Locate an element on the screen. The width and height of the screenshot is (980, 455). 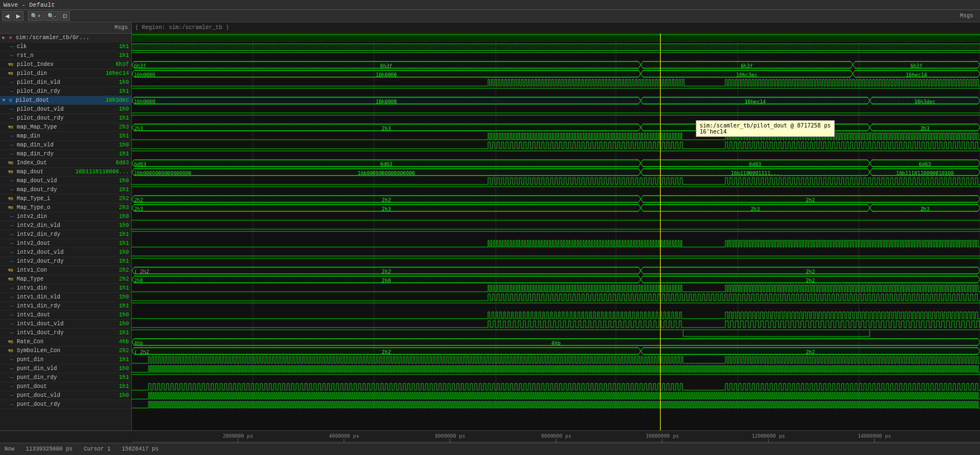
signal-row-22: —intv2_din_rdy1h1 is located at coordinates (66, 235).